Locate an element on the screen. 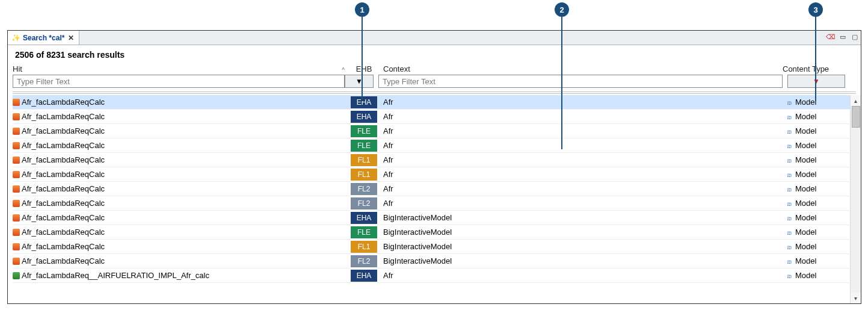  scroll-up-button: ▴ is located at coordinates (855, 101).